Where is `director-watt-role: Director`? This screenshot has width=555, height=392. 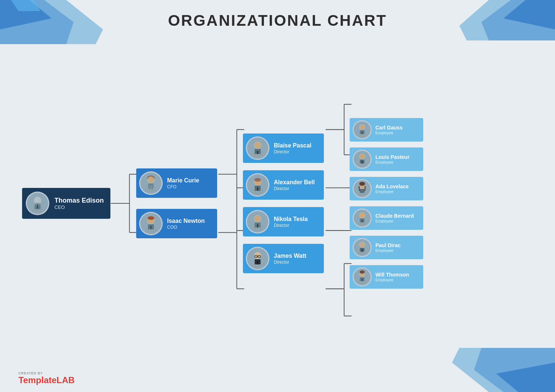
director-watt-role: Director is located at coordinates (290, 262).